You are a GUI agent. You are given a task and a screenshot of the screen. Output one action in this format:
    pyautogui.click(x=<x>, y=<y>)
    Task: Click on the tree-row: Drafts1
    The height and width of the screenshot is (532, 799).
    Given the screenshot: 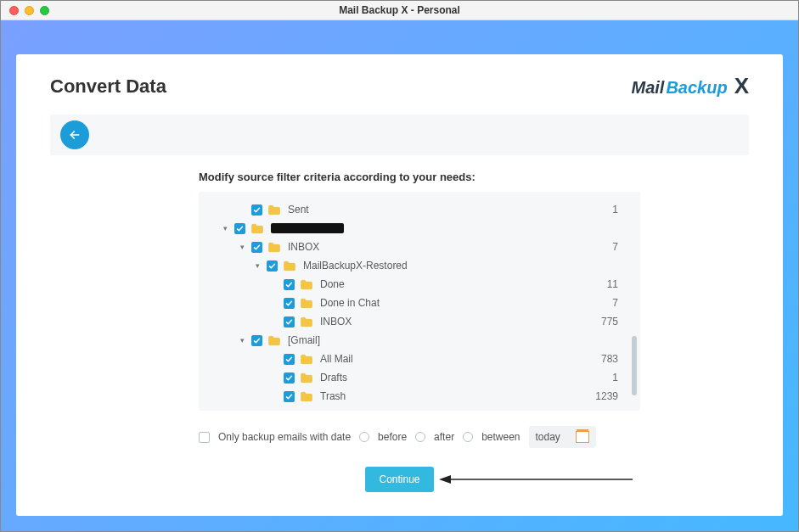 What is the action you would take?
    pyautogui.click(x=424, y=378)
    